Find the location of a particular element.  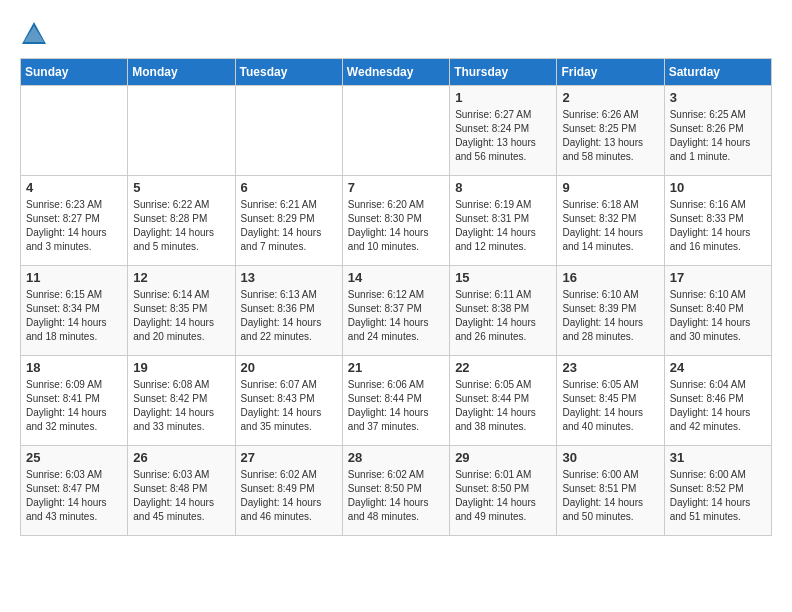

calendar-cell: 28Sunrise: 6:02 AM Sunset: 8:50 PM Dayli… is located at coordinates (396, 491).